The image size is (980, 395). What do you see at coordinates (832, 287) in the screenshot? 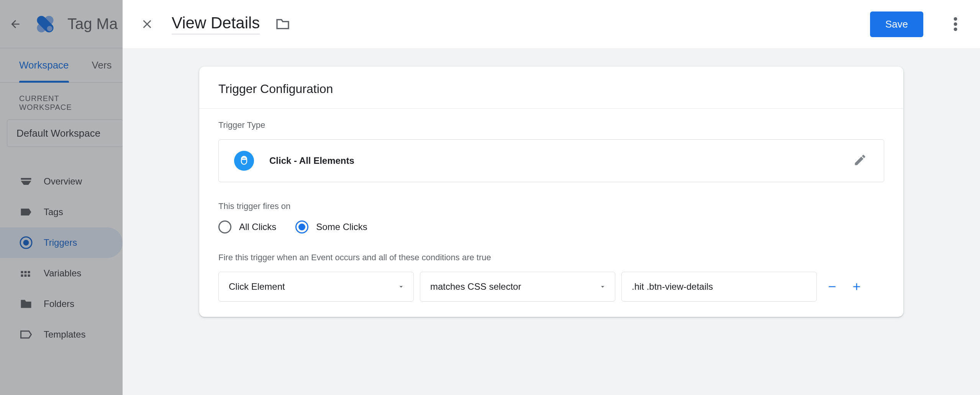
I see `remove-condition-button` at bounding box center [832, 287].